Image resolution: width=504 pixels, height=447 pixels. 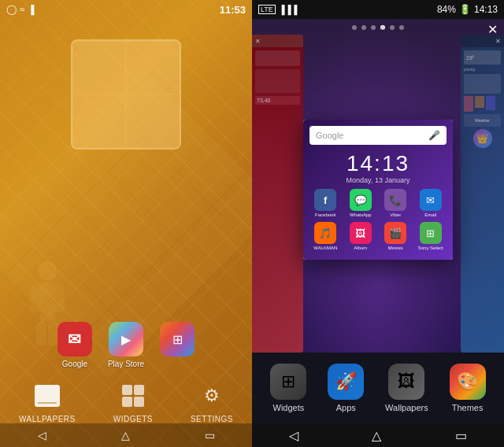 I want to click on dock-themes: 🎨 Themes, so click(x=468, y=388).